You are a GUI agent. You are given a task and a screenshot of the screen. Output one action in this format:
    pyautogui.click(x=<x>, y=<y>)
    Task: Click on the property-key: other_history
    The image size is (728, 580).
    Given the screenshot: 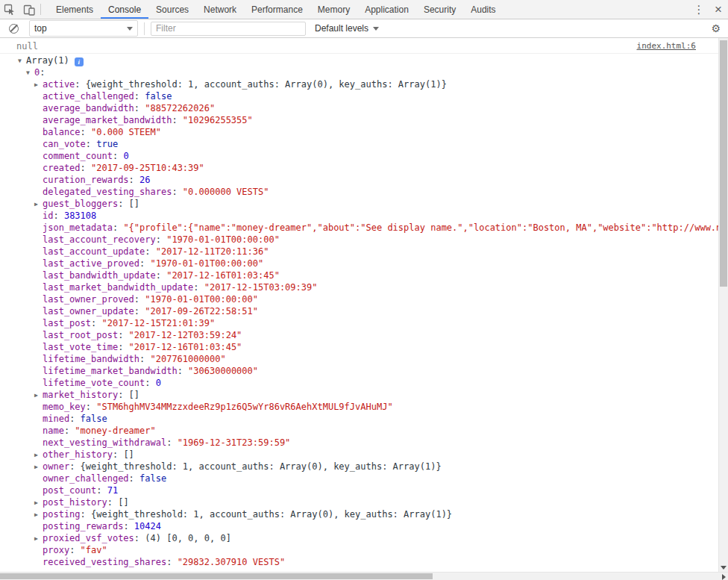 What is the action you would take?
    pyautogui.click(x=78, y=455)
    